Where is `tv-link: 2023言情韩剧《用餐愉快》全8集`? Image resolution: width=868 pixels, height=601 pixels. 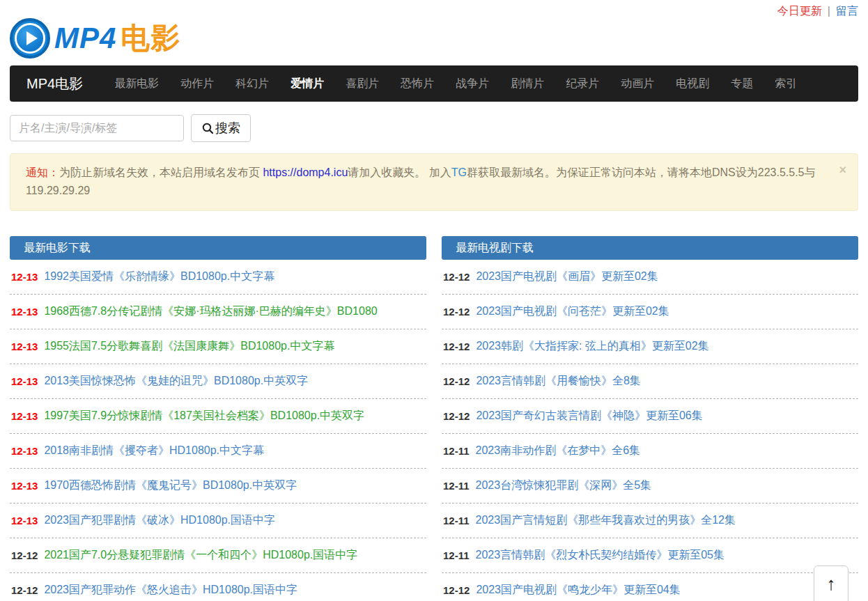
tv-link: 2023言情韩剧《用餐愉快》全8集 is located at coordinates (559, 382).